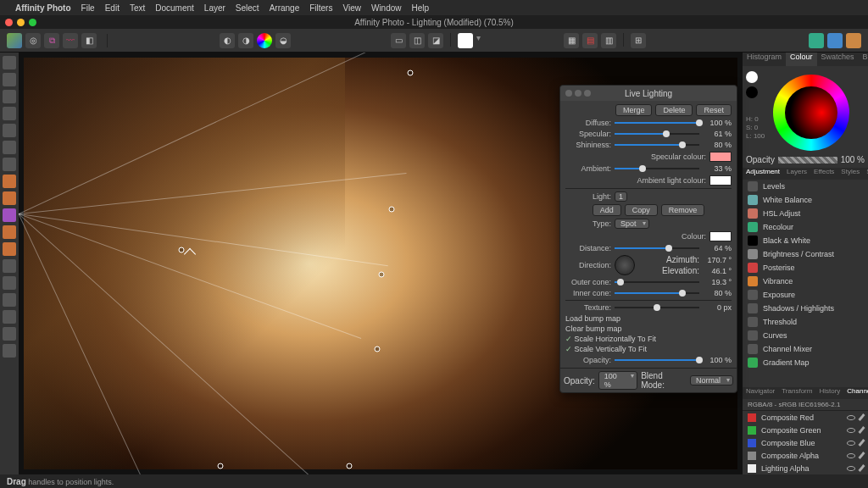 This screenshot has width=868, height=488. Describe the element at coordinates (657, 308) in the screenshot. I see `texture-slider` at that location.